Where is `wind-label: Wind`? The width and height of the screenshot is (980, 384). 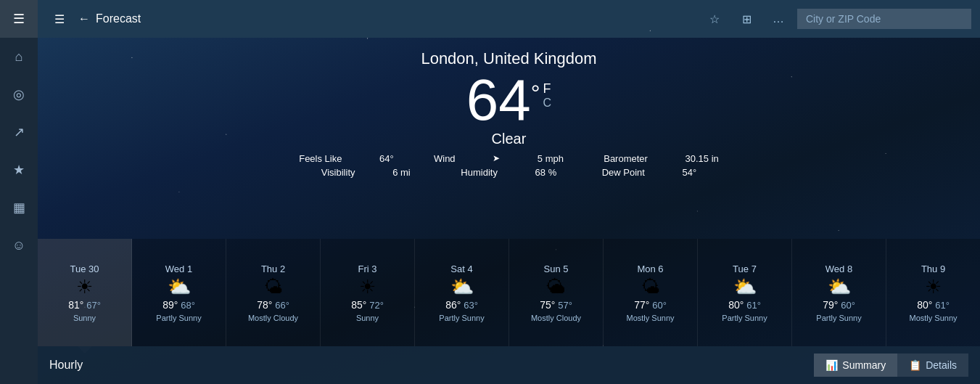
wind-label: Wind is located at coordinates (445, 158).